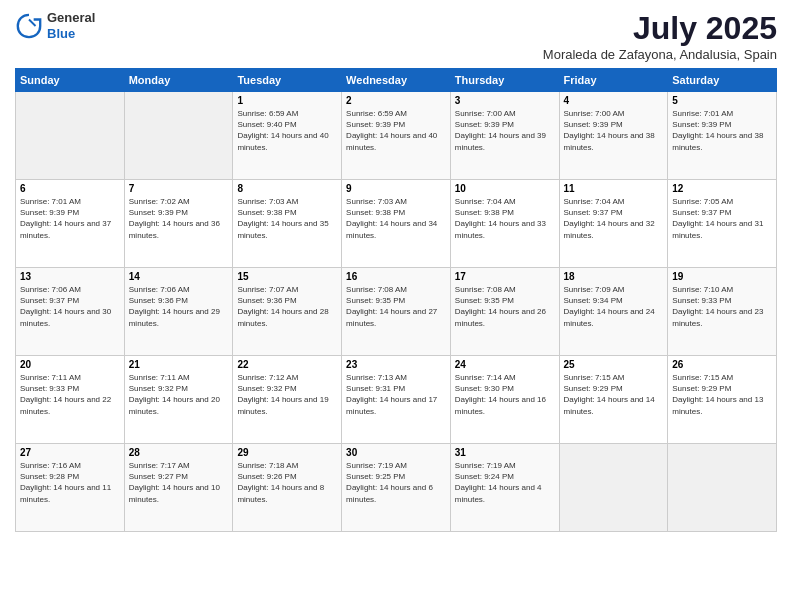 The height and width of the screenshot is (612, 792). I want to click on month-title: July 2025, so click(660, 28).